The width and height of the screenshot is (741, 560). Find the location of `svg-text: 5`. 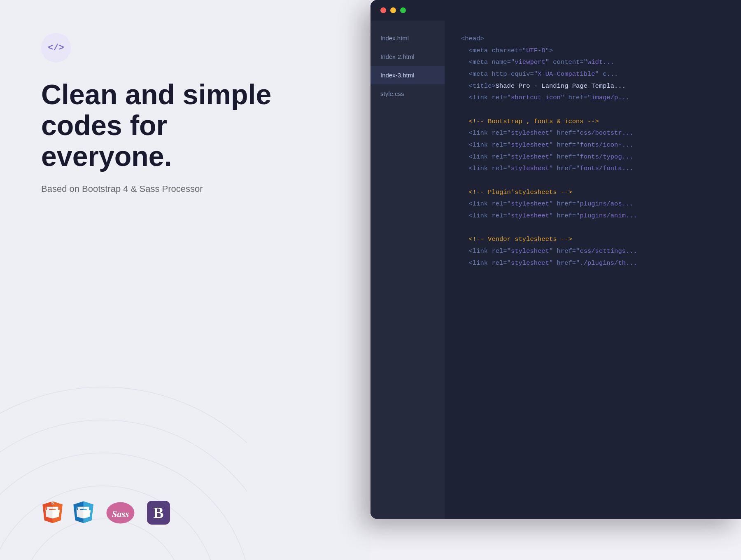

svg-text: 5 is located at coordinates (52, 503).